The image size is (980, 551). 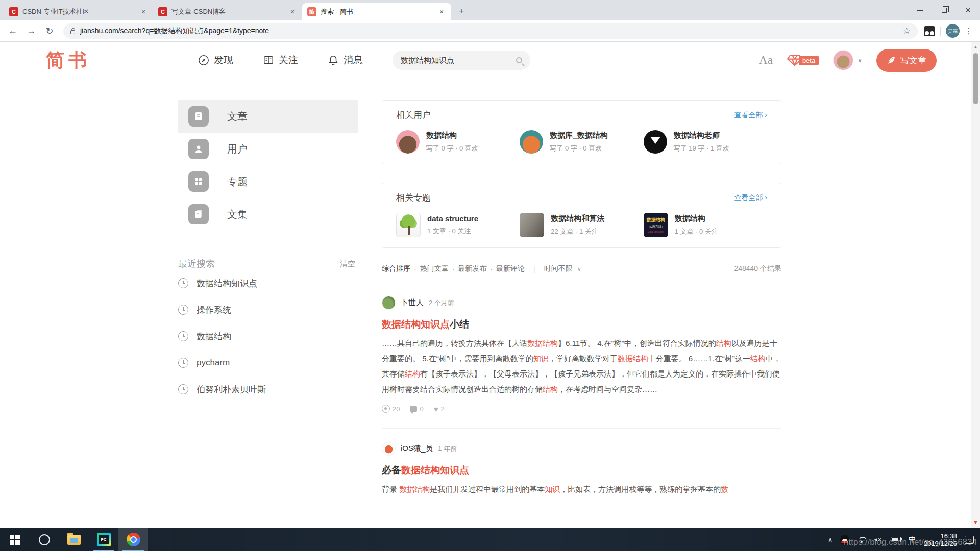 What do you see at coordinates (133, 540) in the screenshot?
I see `chrome-button` at bounding box center [133, 540].